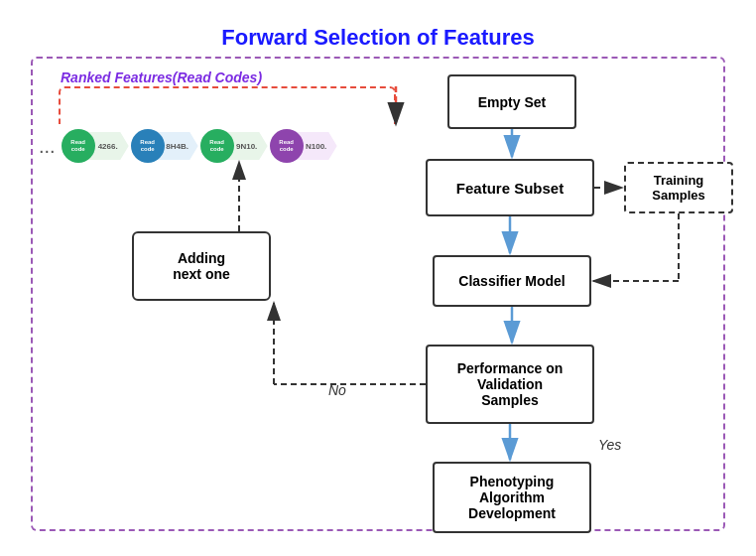  What do you see at coordinates (189, 146) in the screenshot?
I see `features-row: ... Read code 4266. Read code 8H4B. Re` at bounding box center [189, 146].